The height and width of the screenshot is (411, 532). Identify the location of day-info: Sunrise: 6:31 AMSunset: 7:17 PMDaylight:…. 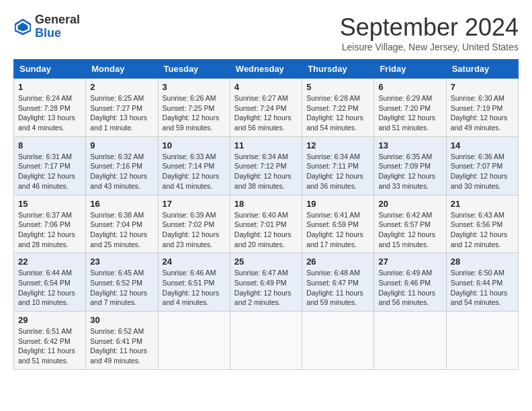
(50, 172).